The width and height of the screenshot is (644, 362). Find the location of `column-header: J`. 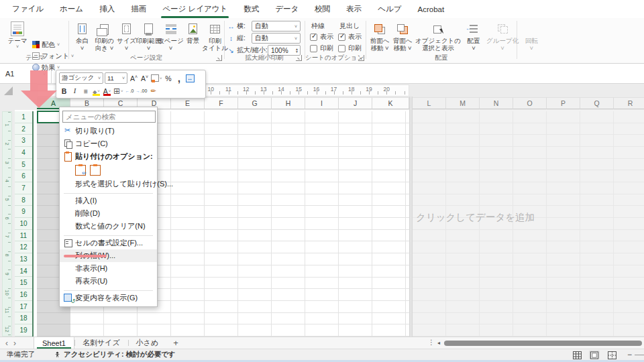

column-header: J is located at coordinates (356, 103).